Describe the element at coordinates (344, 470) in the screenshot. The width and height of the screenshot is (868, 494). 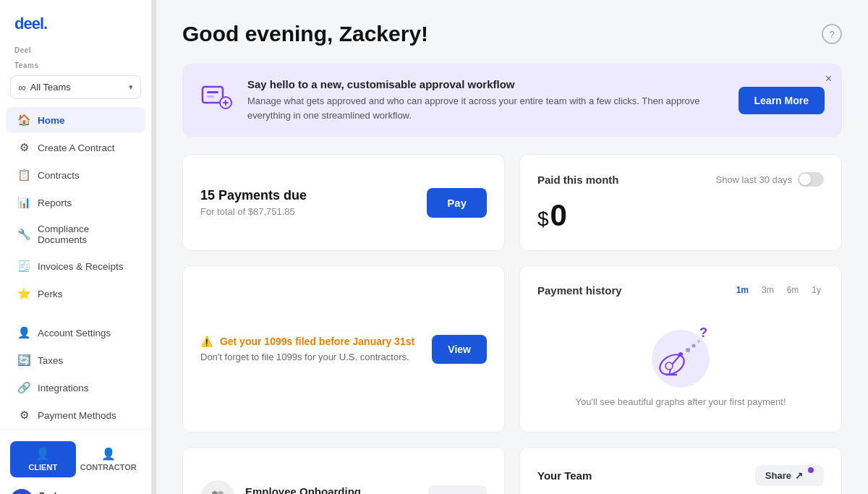
I see `employee-onboarding-card: Employee Onboarding 6 of 6 onboarded Vie…` at that location.